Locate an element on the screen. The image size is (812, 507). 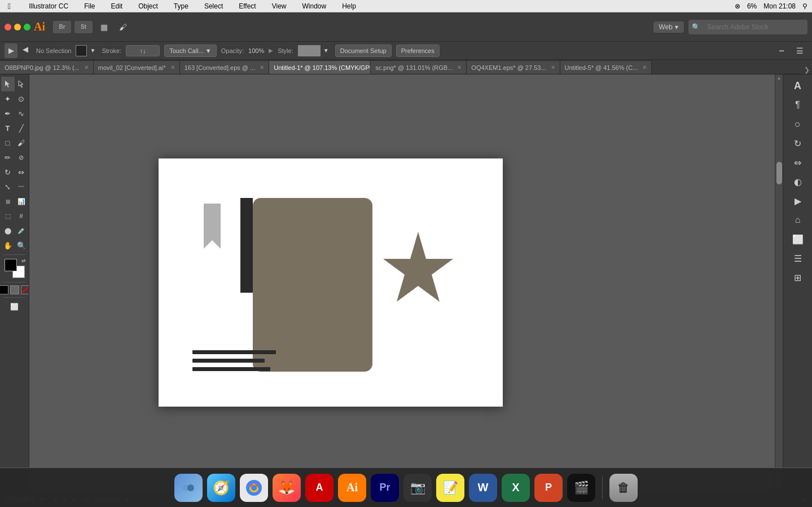
appearance-panel-icon: ○ is located at coordinates (798, 124).